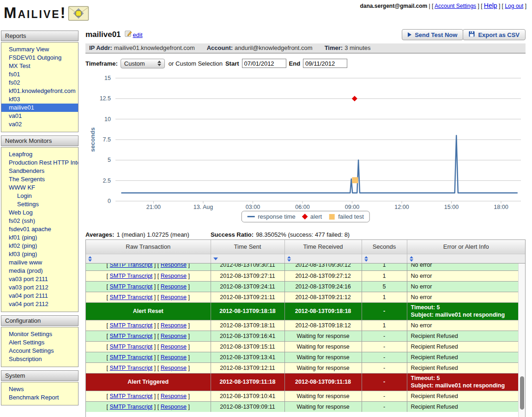 The image size is (532, 417). What do you see at coordinates (40, 91) in the screenshot?
I see `sidebar-item-kf01-knowledgefront-com: kf01.knowledgefront.com` at bounding box center [40, 91].